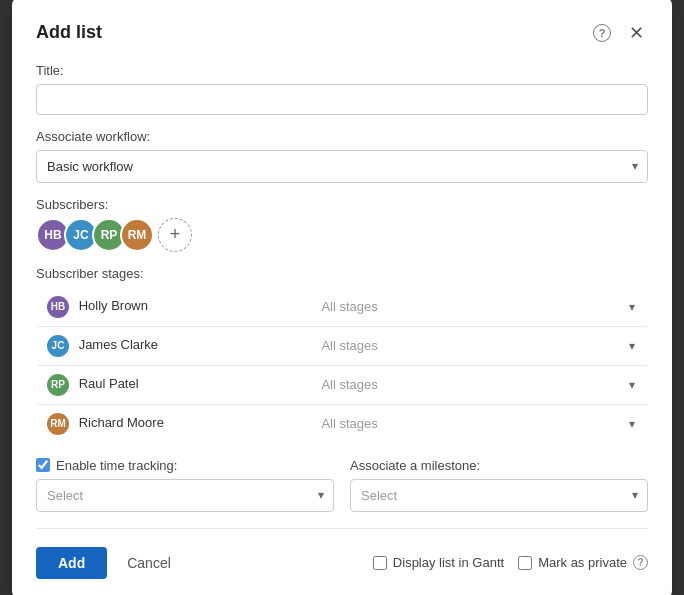 This screenshot has width=684, height=595. What do you see at coordinates (174, 384) in the screenshot?
I see `subscriber-name-raul: RP Raul Patel` at bounding box center [174, 384].